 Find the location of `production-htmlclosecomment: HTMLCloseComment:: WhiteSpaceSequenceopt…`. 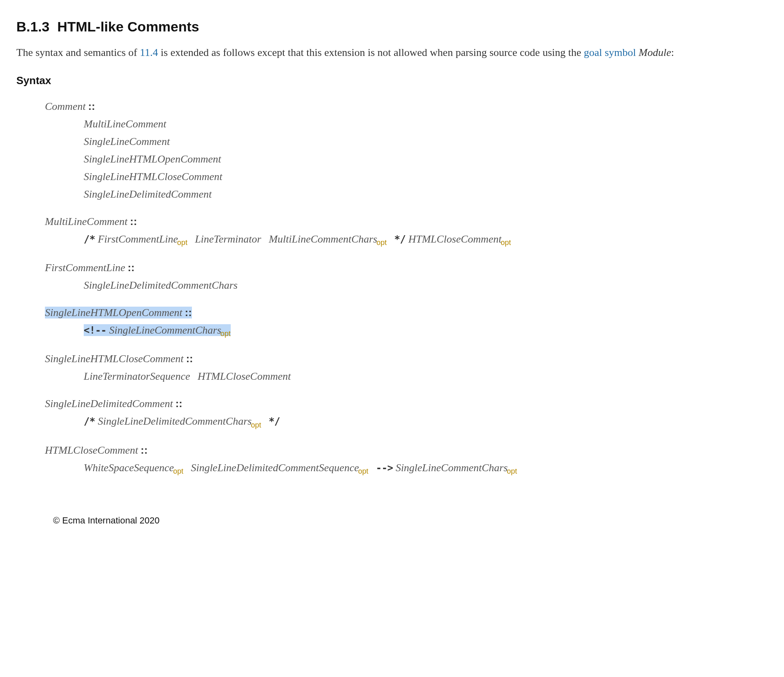

production-htmlclosecomment: HTMLCloseComment:: WhiteSpaceSequenceopt… is located at coordinates (406, 460).